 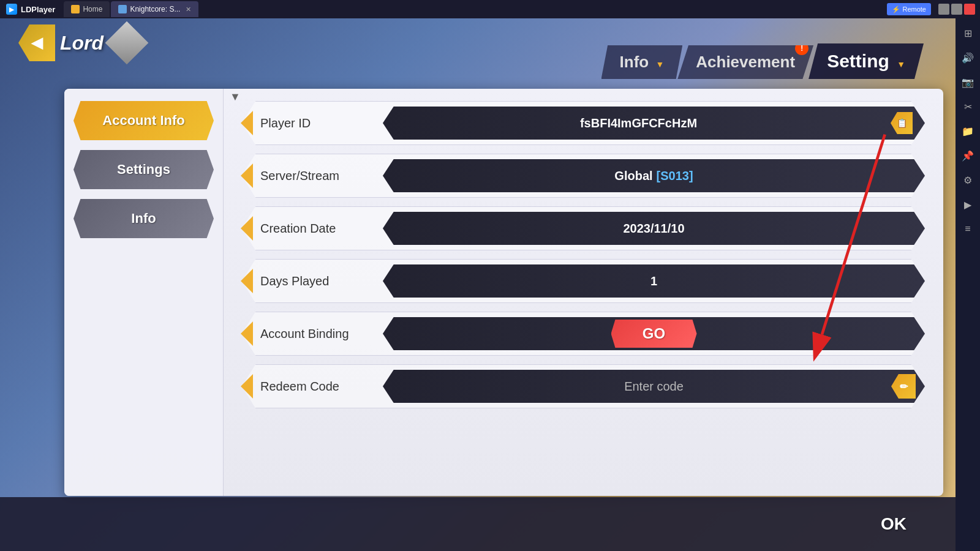 I want to click on sidebar-icon-1: 🔊, so click(x=968, y=58).